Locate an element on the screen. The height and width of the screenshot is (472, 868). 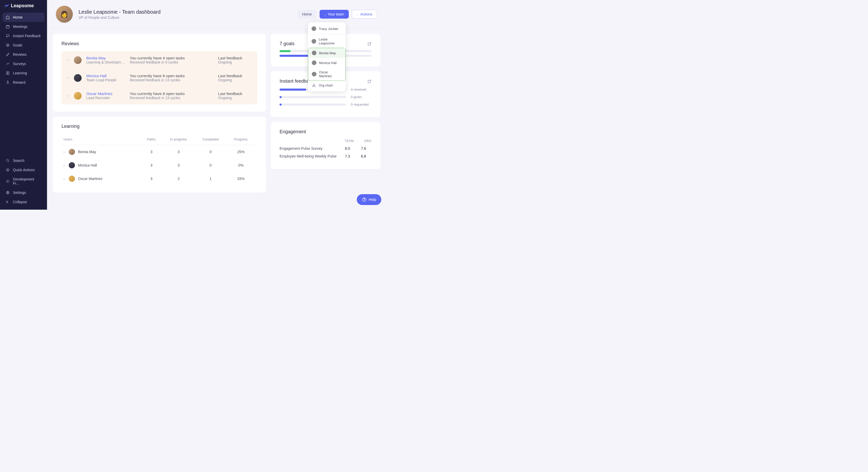
your-team-button: ⌄Your team is located at coordinates (334, 14).